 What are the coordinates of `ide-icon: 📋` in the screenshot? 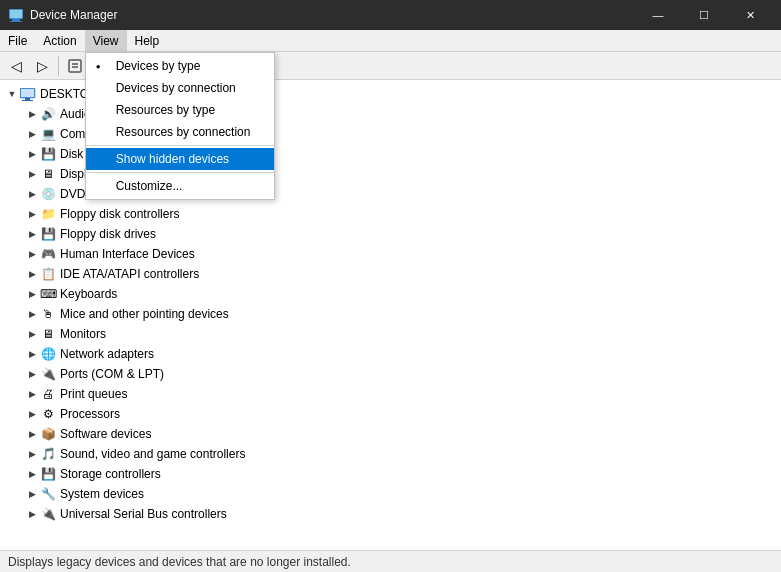 It's located at (48, 274).